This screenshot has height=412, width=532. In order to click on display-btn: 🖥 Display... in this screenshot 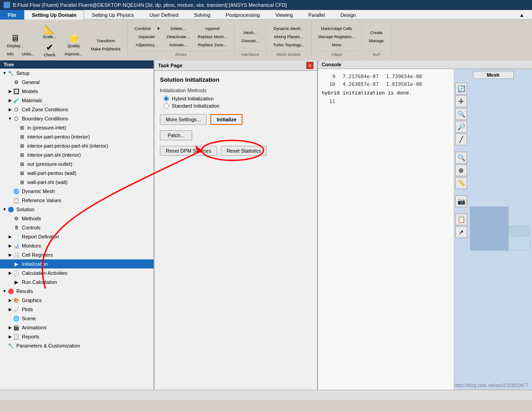, I will do `click(15, 41)`.